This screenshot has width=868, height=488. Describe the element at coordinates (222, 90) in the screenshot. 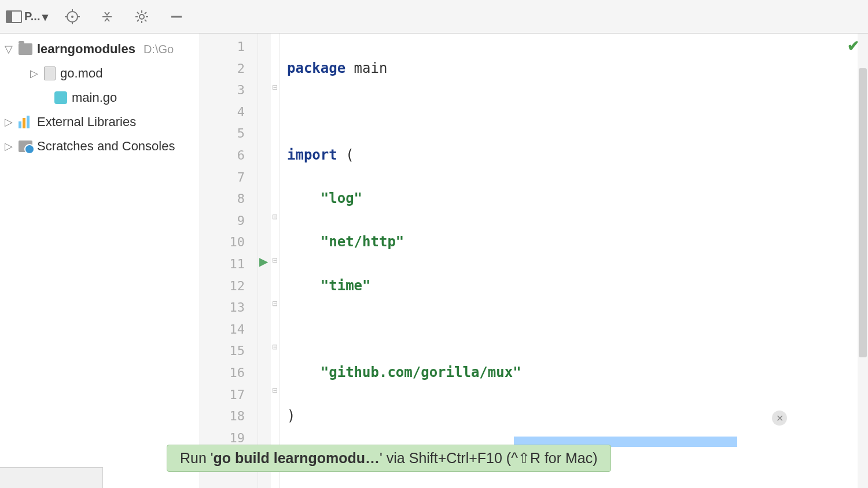

I see `line-number: 3` at that location.